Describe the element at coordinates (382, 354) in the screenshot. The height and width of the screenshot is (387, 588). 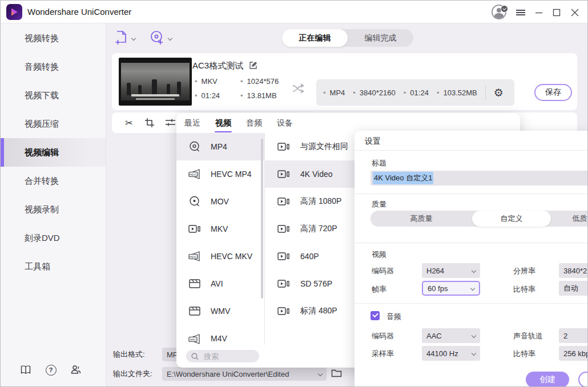
I see `samplerate-label: 采样率` at that location.